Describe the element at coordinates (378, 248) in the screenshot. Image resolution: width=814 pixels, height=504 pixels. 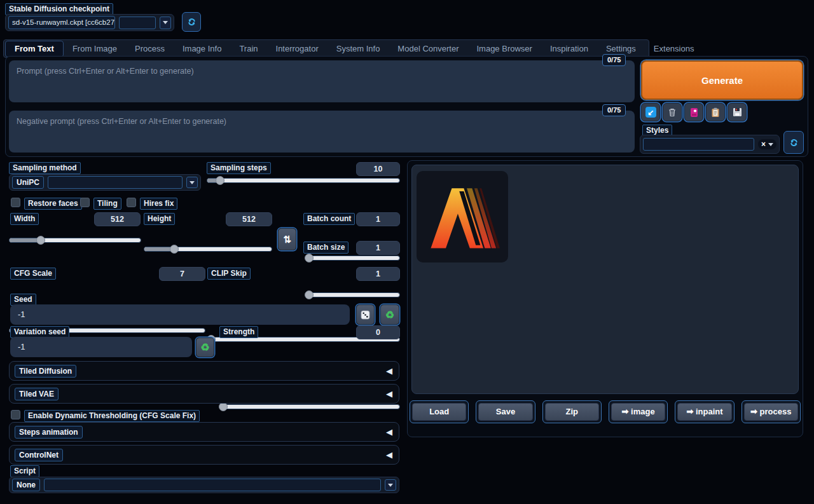
I see `batch-size-value: 1` at that location.